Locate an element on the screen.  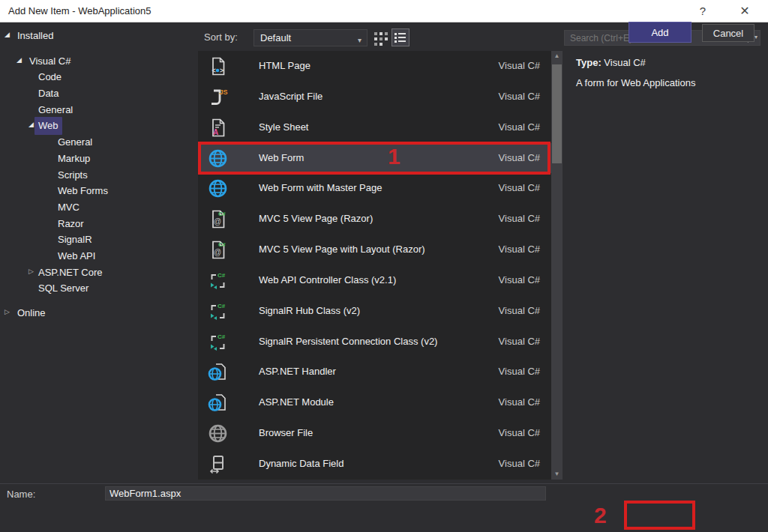
tree-item-label: Code is located at coordinates (50, 77).